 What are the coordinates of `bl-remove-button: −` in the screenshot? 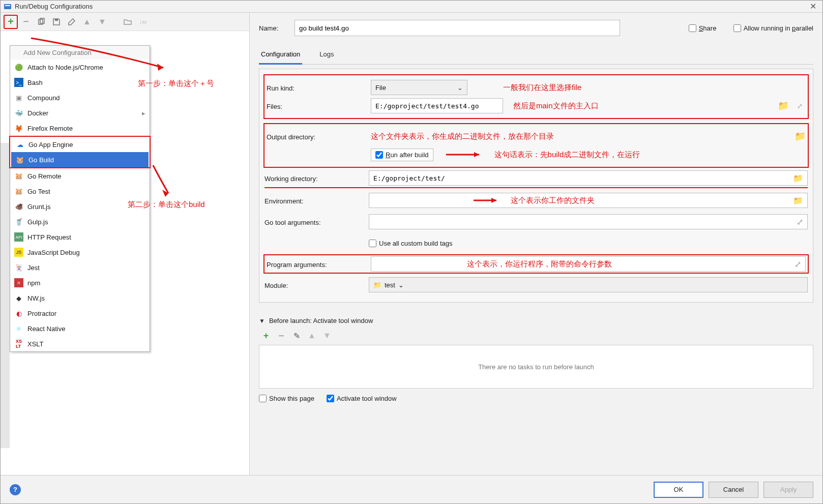 It's located at (281, 336).